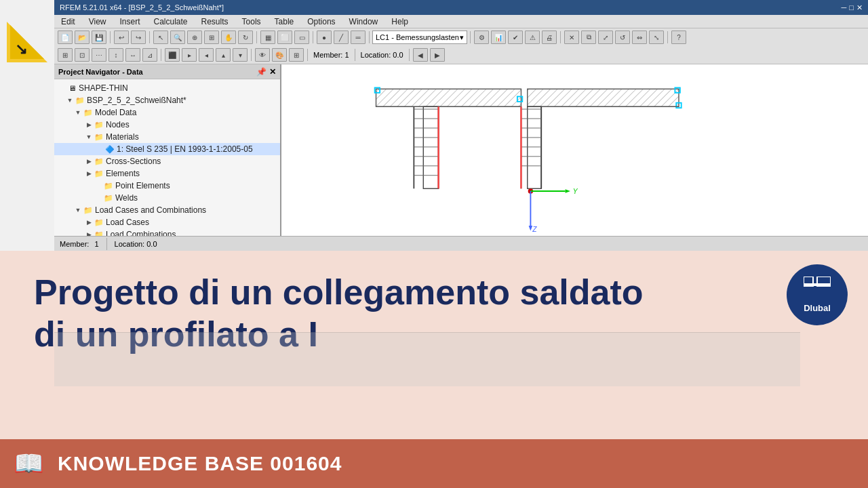  Describe the element at coordinates (252, 22) in the screenshot. I see `menu-tools: Tools` at that location.